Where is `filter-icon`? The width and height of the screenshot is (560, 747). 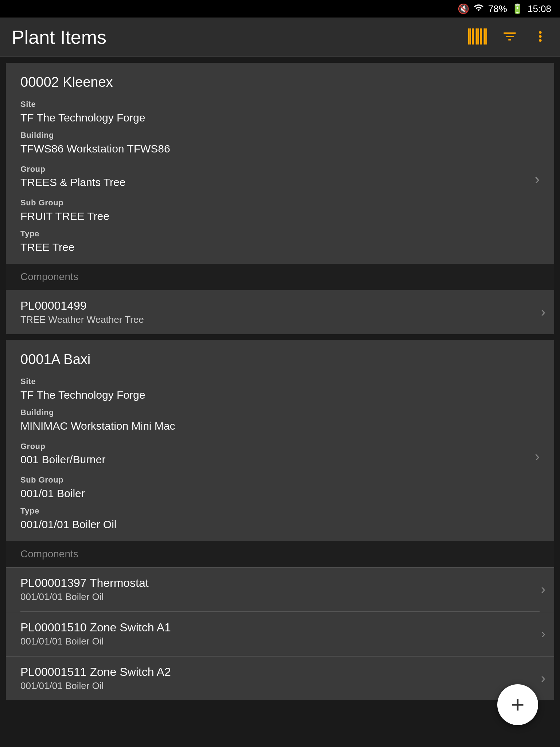 filter-icon is located at coordinates (510, 36).